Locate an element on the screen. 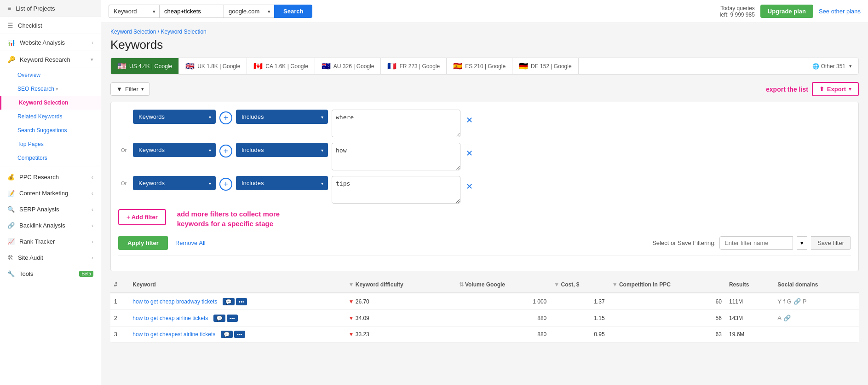  filter-field-select-1: Keywords is located at coordinates (174, 117).